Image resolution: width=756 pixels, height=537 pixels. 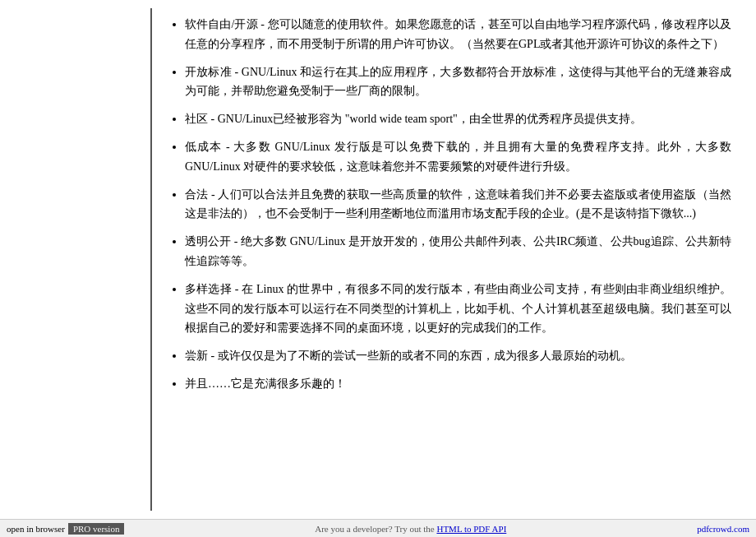 What do you see at coordinates (36, 529) in the screenshot?
I see `open-browser-label: open in browser` at bounding box center [36, 529].